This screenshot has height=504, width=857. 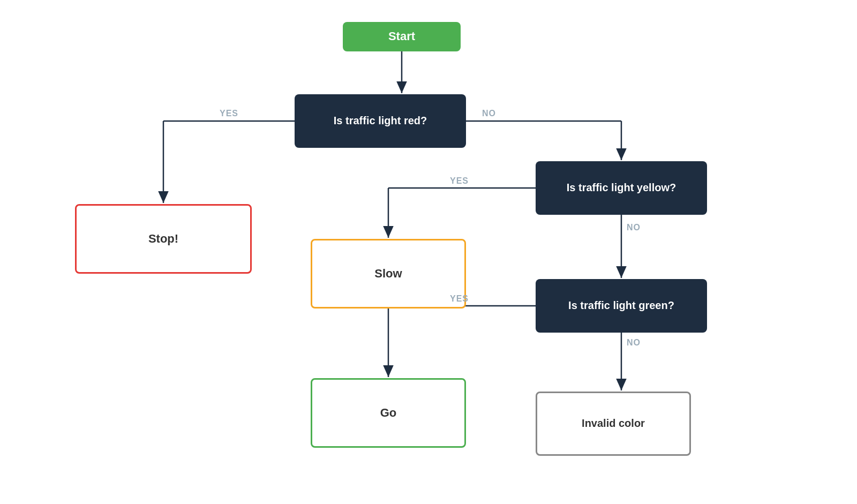 I want to click on label-yes2: YES, so click(x=460, y=181).